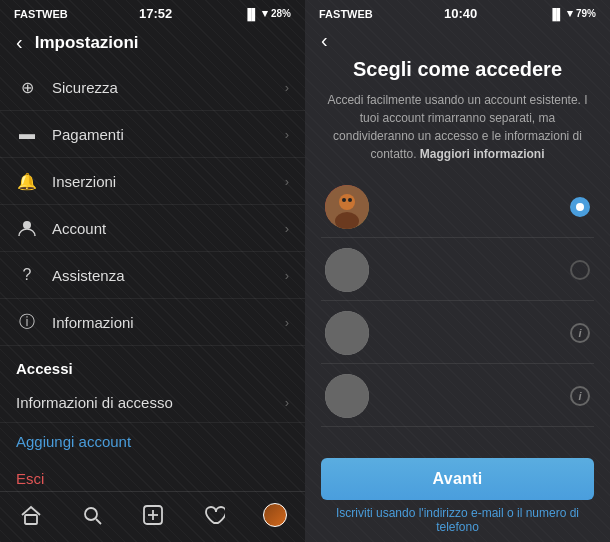  I want to click on esci-link: Esci, so click(152, 476).